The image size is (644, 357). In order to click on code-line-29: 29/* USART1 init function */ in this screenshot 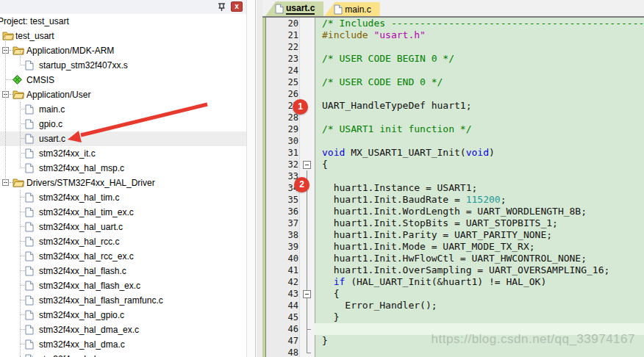, I will do `click(455, 129)`.